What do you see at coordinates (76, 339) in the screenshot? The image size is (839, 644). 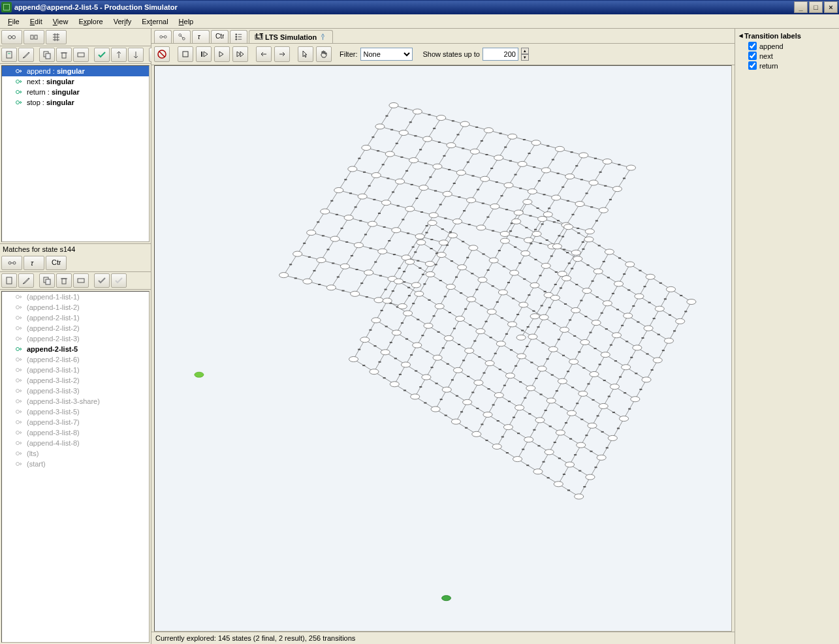 I see `match-item: (append-2-list-3)` at bounding box center [76, 339].